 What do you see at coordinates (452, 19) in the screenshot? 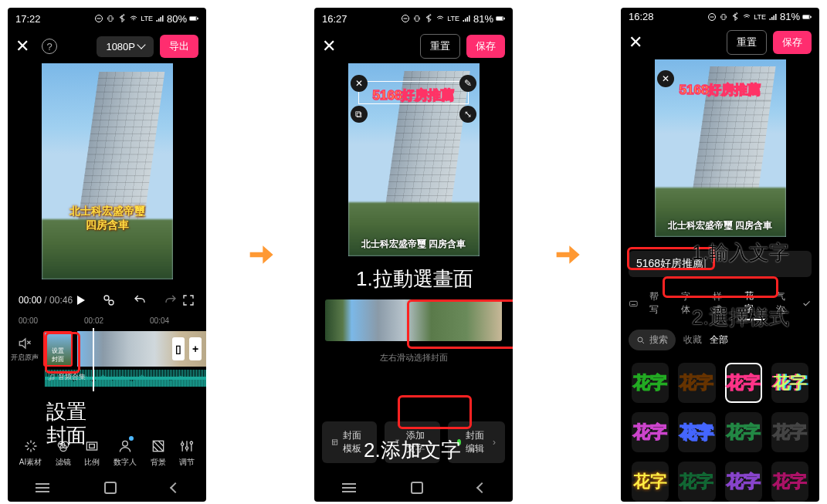
I see `status-right: LTE 81%` at bounding box center [452, 19].